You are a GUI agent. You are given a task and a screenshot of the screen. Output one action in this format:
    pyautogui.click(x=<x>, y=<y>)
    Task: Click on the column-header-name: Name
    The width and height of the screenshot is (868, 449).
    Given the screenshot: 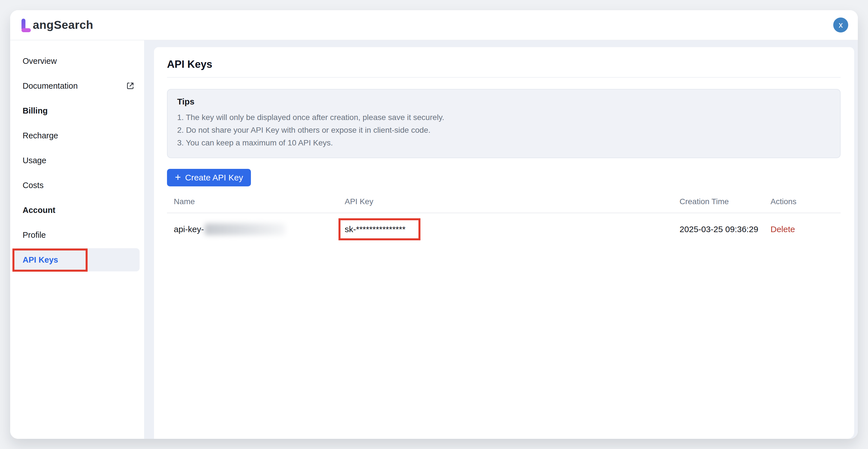 What is the action you would take?
    pyautogui.click(x=256, y=201)
    